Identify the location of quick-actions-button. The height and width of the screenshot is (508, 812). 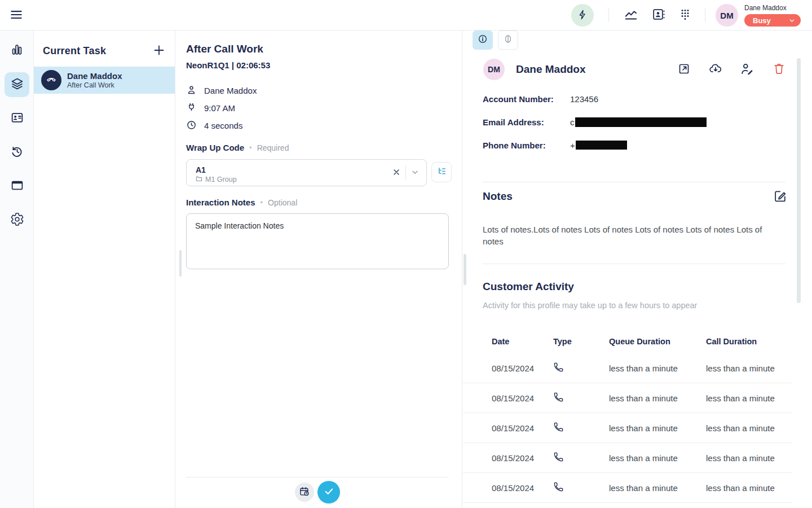
(582, 15).